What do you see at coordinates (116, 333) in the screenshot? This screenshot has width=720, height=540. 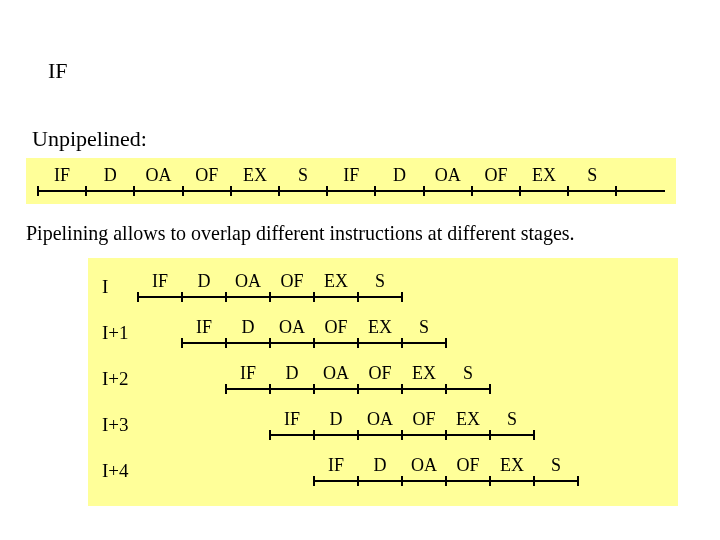 I see `pipeline-row-label: I+1` at bounding box center [116, 333].